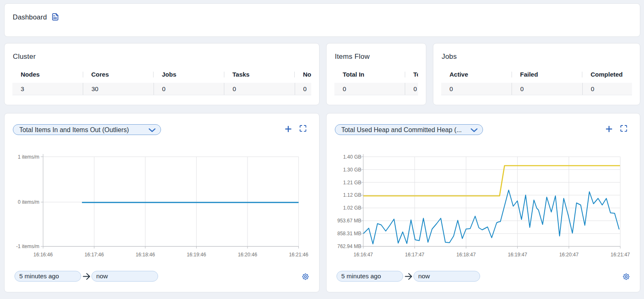  I want to click on svg-text: 762.94 MB, so click(349, 246).